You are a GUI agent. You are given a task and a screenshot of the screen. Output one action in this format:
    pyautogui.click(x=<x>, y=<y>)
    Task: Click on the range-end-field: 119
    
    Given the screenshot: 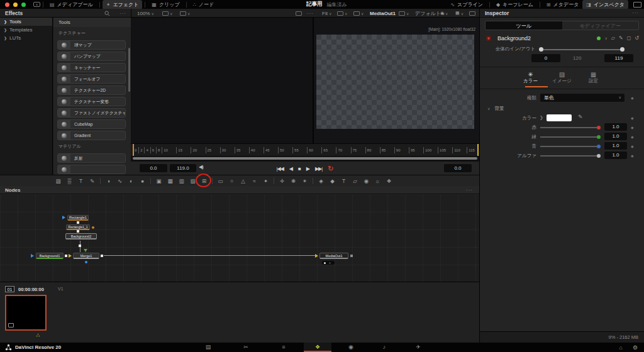 What is the action you would take?
    pyautogui.click(x=619, y=58)
    